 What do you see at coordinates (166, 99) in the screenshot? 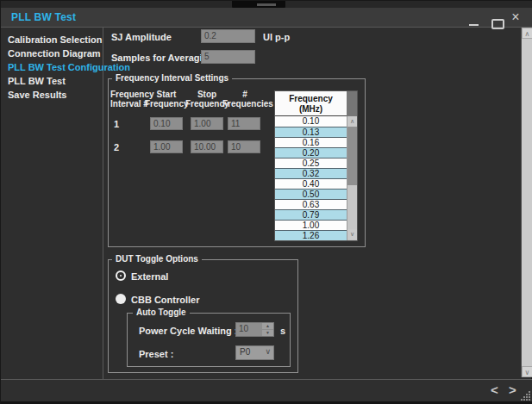
I see `col-header-start-frequency: Start Frequency` at bounding box center [166, 99].